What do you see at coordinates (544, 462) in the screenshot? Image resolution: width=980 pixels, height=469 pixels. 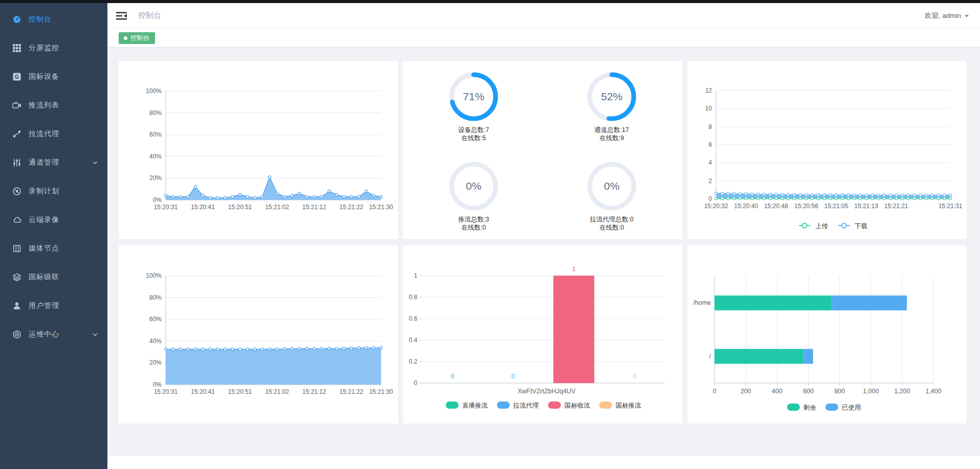 I see `page-bottom-strip` at bounding box center [544, 462].